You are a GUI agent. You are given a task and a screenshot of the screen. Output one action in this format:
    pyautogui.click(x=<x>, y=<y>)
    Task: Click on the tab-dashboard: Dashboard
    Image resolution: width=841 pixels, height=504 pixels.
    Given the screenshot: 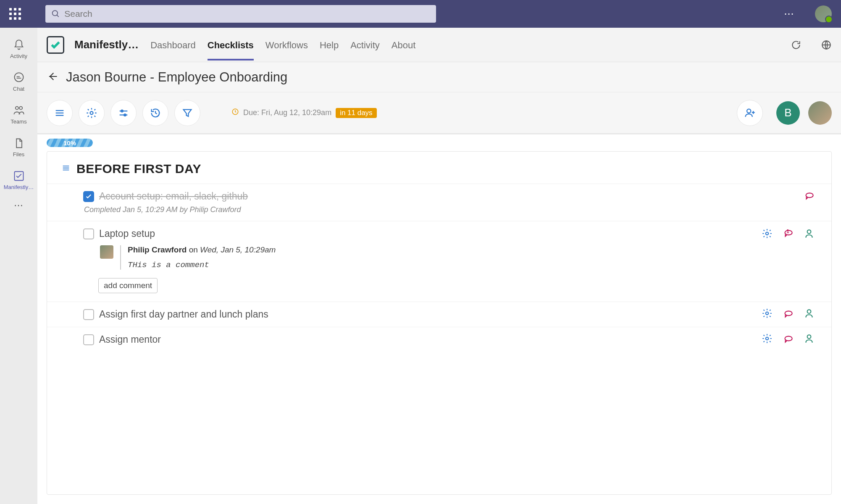 What is the action you would take?
    pyautogui.click(x=173, y=45)
    